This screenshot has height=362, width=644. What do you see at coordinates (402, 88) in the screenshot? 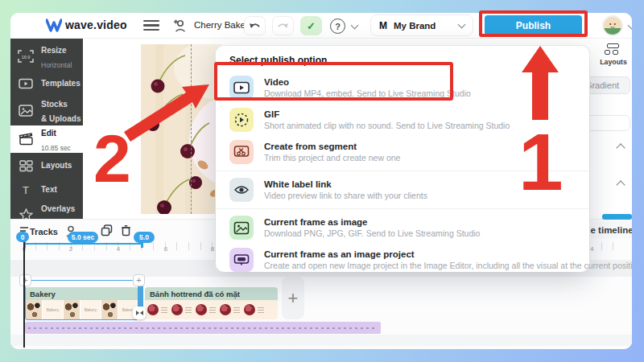
I see `menu-item-video: Video Download MP4, embed. Send to Live …` at bounding box center [402, 88].